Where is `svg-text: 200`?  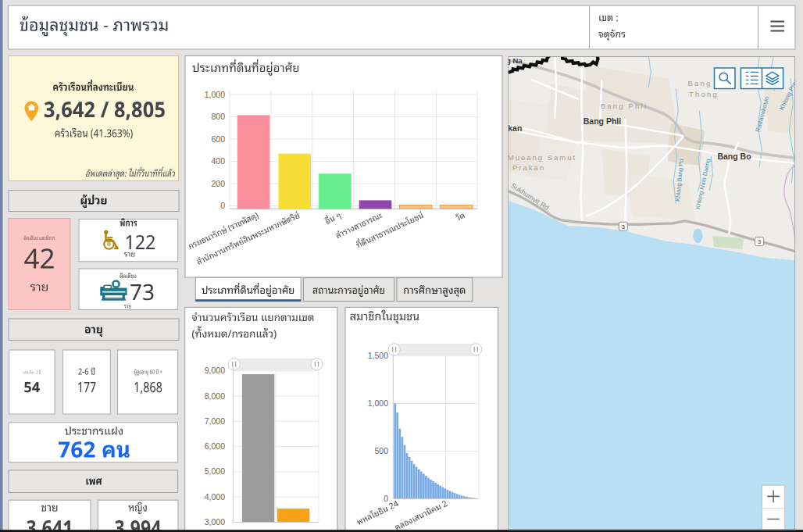 svg-text: 200 is located at coordinates (218, 184).